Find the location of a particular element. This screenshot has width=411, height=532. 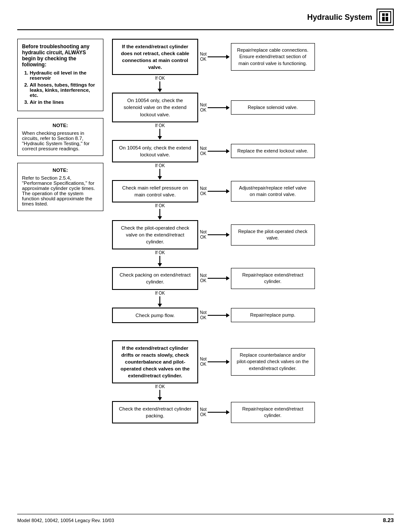

down-arrow-3: If OK is located at coordinates (160, 171).